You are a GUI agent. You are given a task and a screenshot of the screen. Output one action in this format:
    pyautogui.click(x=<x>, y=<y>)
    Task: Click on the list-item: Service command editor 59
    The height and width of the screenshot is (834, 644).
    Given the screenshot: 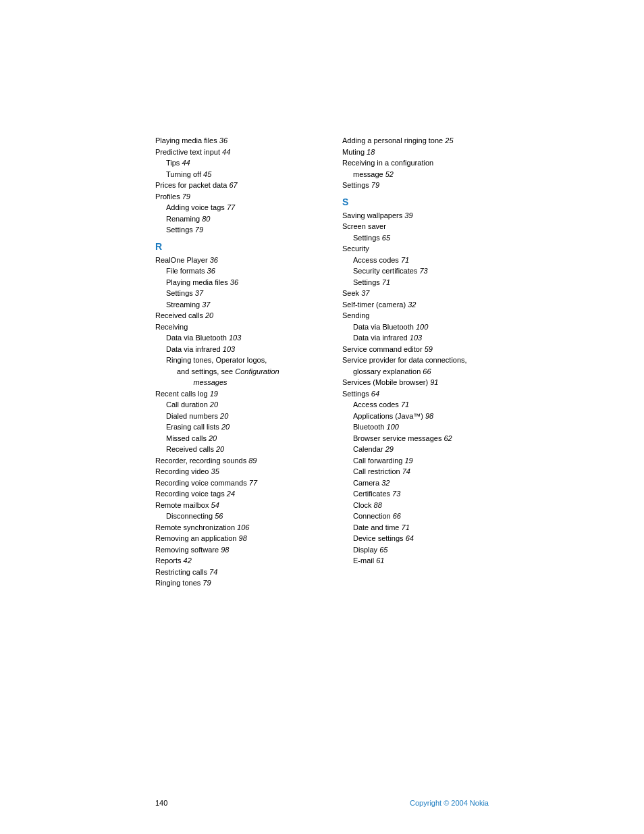 What is the action you would take?
    pyautogui.click(x=416, y=350)
    